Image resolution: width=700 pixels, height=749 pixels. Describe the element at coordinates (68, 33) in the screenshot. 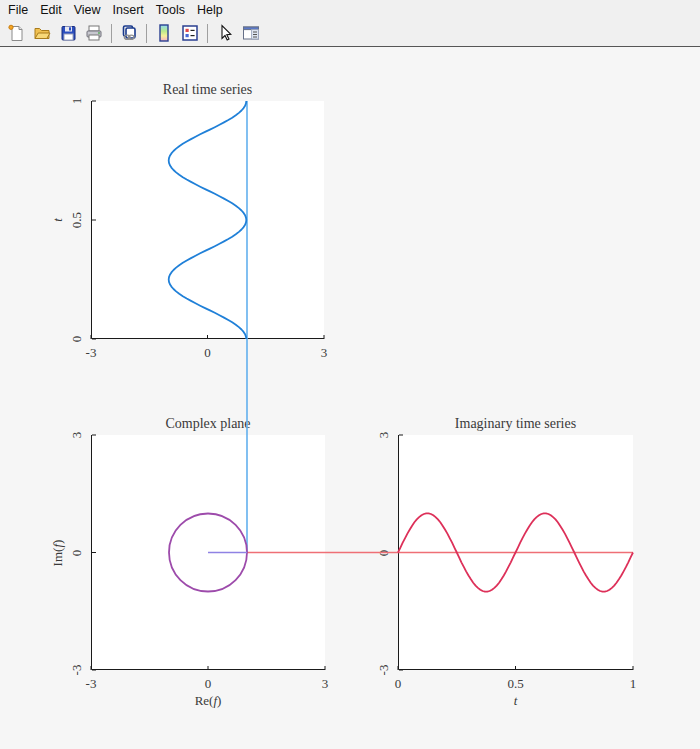

I see `save-button` at that location.